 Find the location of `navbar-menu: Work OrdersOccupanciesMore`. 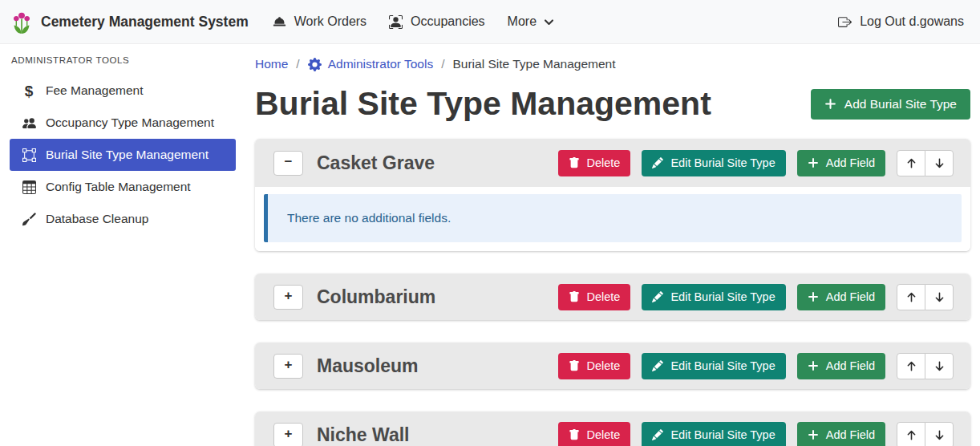

navbar-menu: Work OrdersOccupanciesMore is located at coordinates (414, 22).